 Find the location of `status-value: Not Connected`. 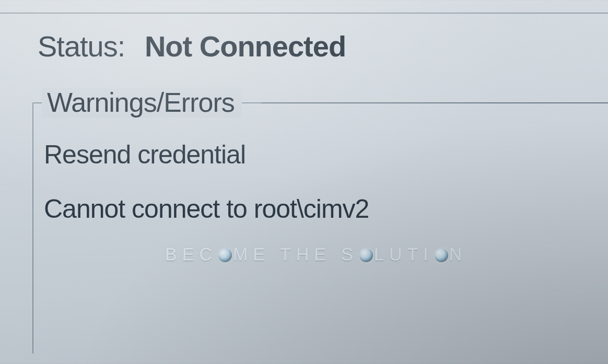

status-value: Not Connected is located at coordinates (245, 46).